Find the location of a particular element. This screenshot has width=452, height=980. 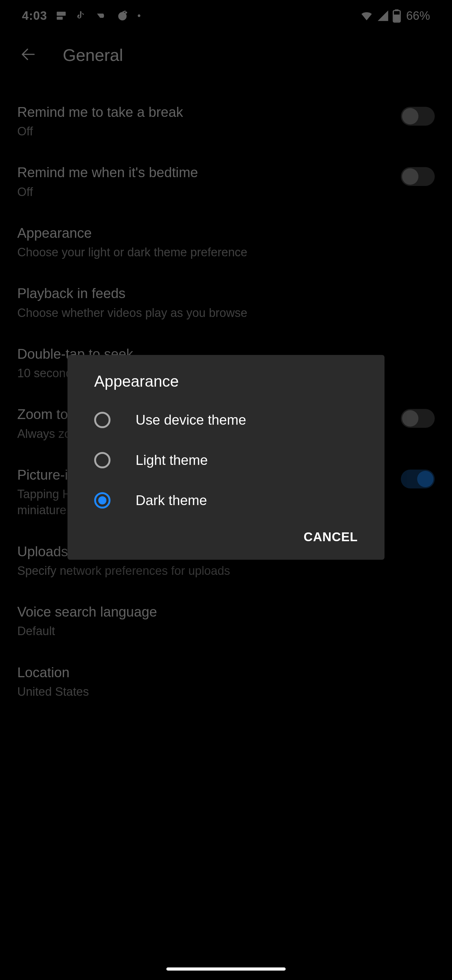

radio-label: Use device theme is located at coordinates (191, 420).